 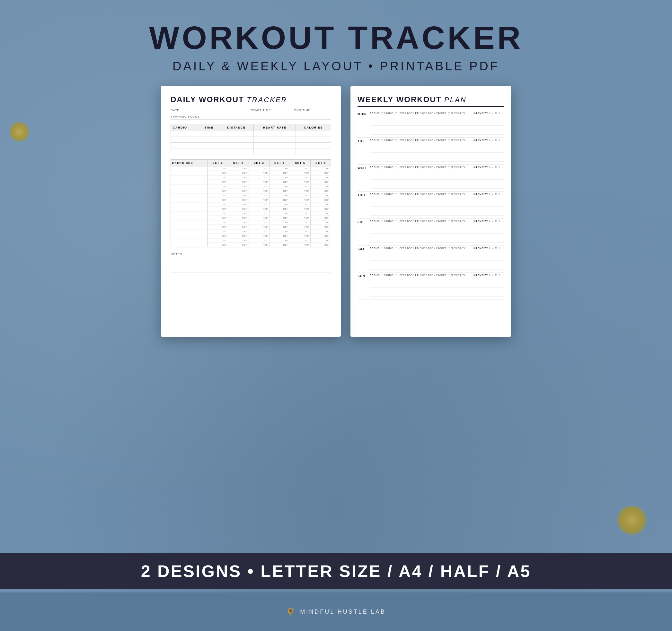 I want to click on daily-page-title: DAILY WORKOUT TRACKER, so click(x=251, y=99).